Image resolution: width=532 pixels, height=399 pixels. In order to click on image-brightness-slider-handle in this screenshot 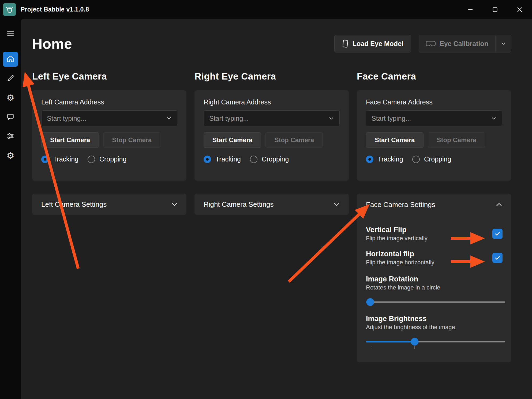, I will do `click(415, 342)`.